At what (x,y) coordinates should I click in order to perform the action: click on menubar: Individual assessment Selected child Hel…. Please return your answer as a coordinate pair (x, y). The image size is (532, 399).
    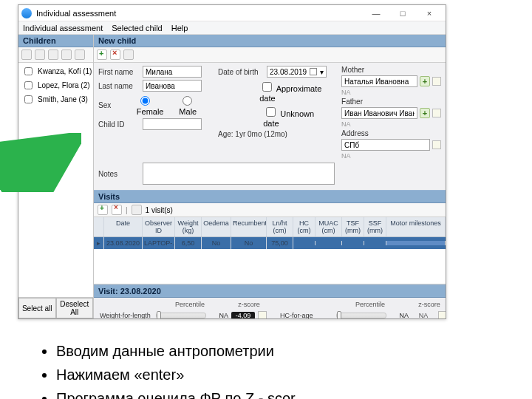
    Looking at the image, I should click on (232, 28).